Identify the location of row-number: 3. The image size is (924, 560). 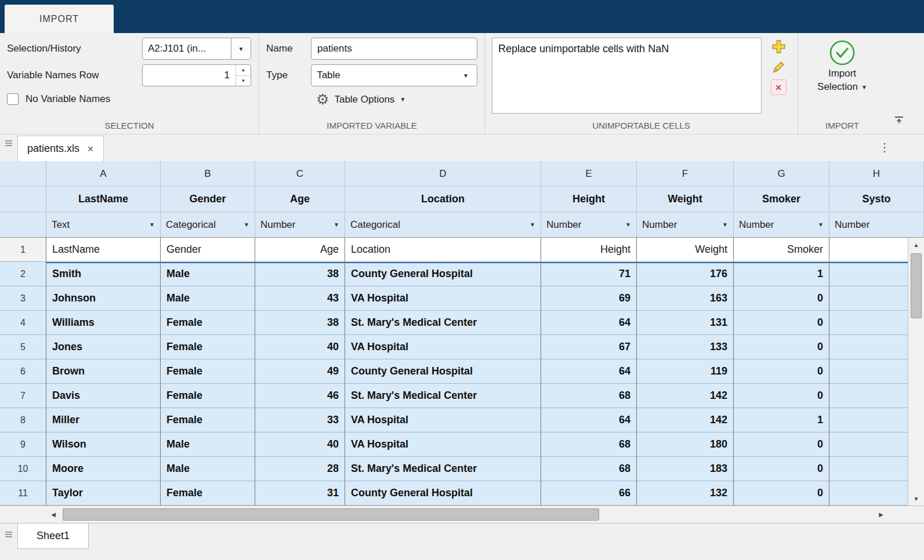
(23, 299).